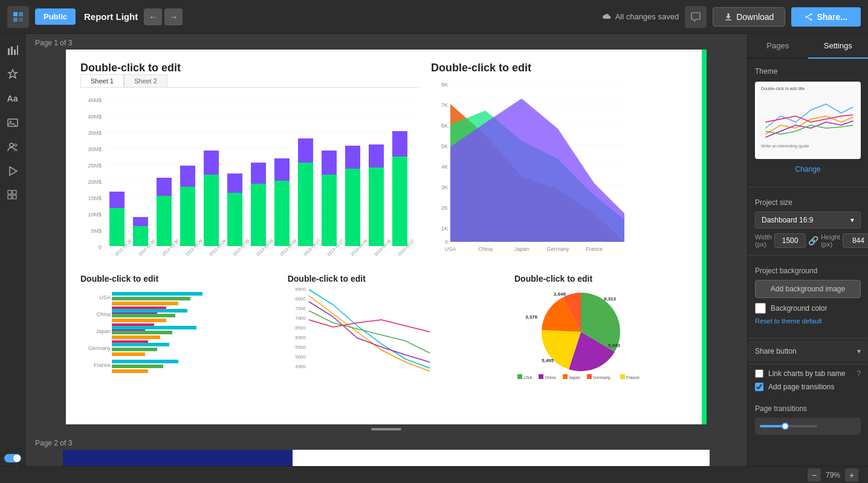 The width and height of the screenshot is (868, 483). Describe the element at coordinates (562, 162) in the screenshot. I see `area-chart-block: Double-click to edit 8K 7K 6K 5K 4K 3K 2…` at that location.